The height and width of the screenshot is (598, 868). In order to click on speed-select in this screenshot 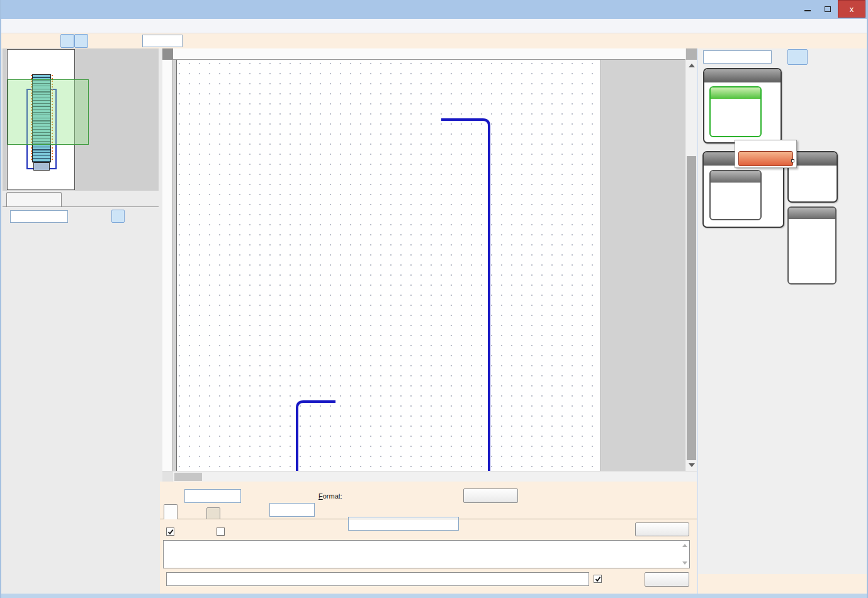, I will do `click(292, 510)`.